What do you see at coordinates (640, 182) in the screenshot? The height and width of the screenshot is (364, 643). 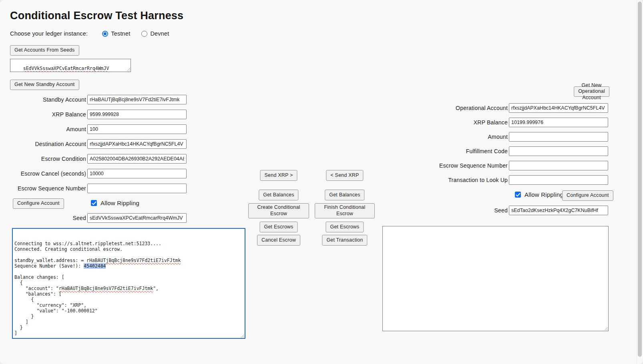 I see `vertical-scrollbar-track` at bounding box center [640, 182].